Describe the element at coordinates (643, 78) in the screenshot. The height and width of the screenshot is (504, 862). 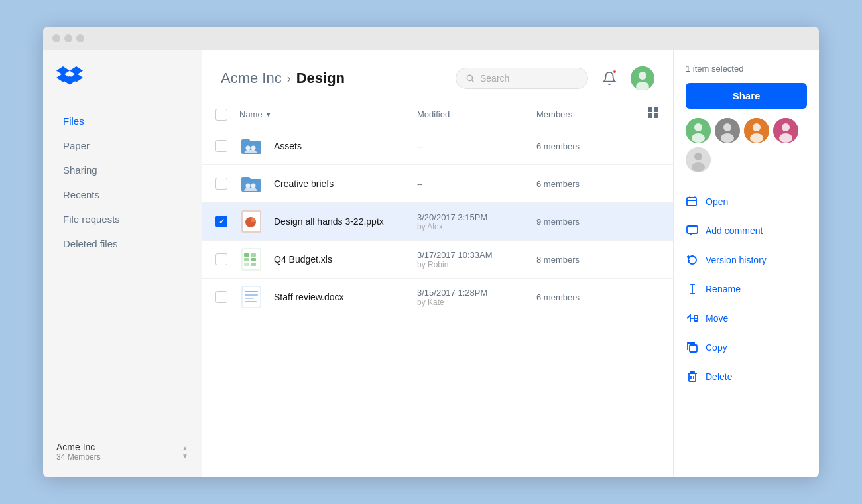
I see `avatar-image` at that location.